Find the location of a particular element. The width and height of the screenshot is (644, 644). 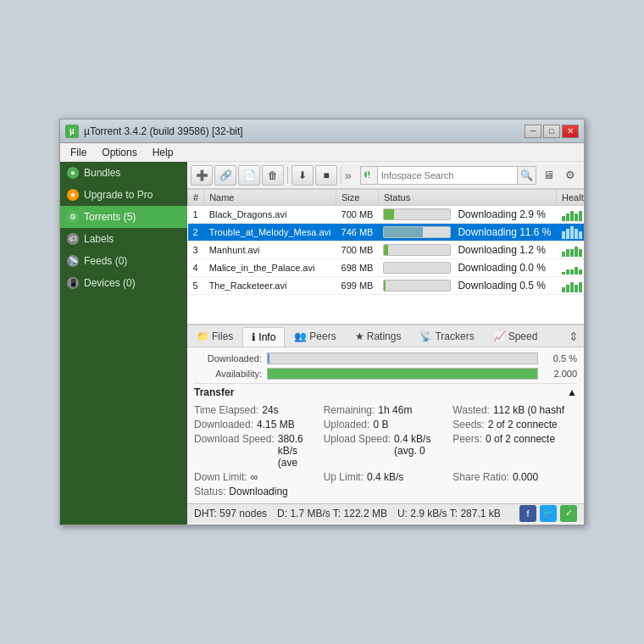

cell-status: Downloading 2.9 % is located at coordinates (467, 215).